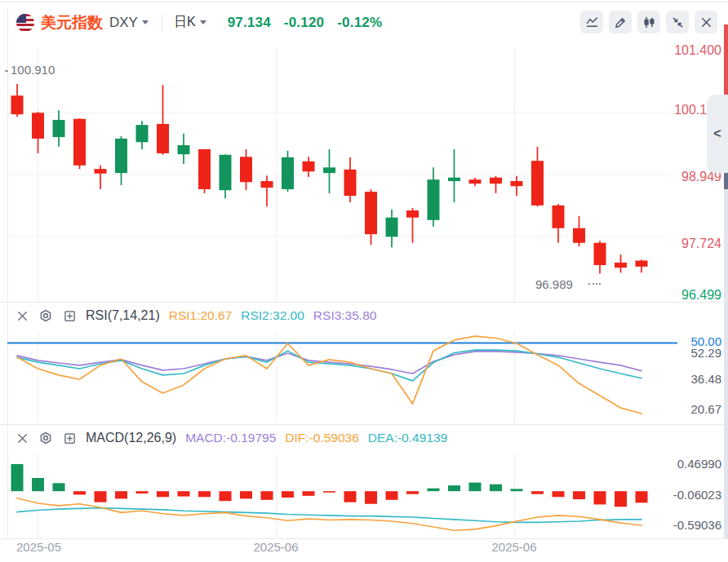 The width and height of the screenshot is (728, 562). What do you see at coordinates (39, 547) in the screenshot?
I see `x-axis-label: 2025-05` at bounding box center [39, 547].